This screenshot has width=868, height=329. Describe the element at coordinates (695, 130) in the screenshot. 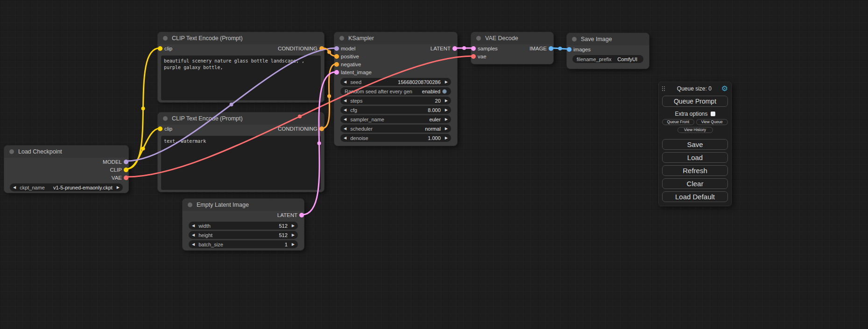

I see `view-history-button: View History` at that location.